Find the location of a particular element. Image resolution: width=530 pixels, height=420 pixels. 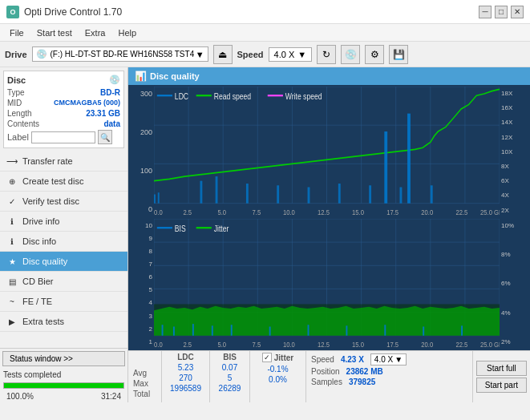

disc-label-input is located at coordinates (63, 138).